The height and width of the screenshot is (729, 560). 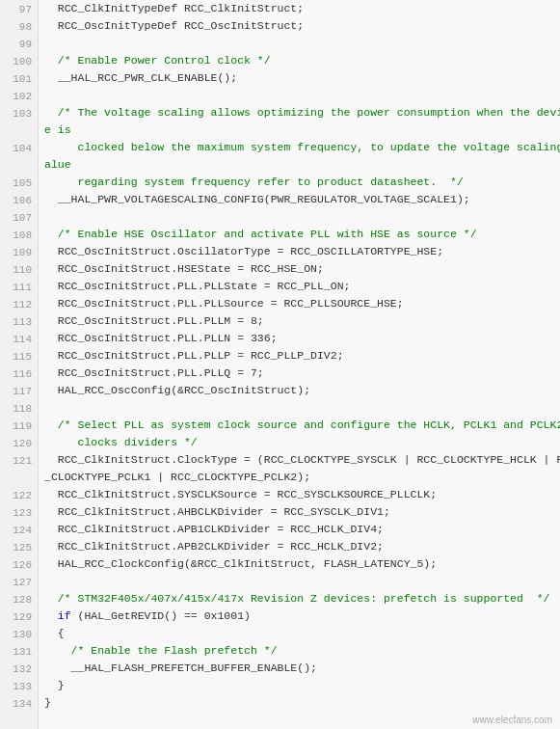 What do you see at coordinates (19, 269) in the screenshot?
I see `ln-110: 110` at bounding box center [19, 269].